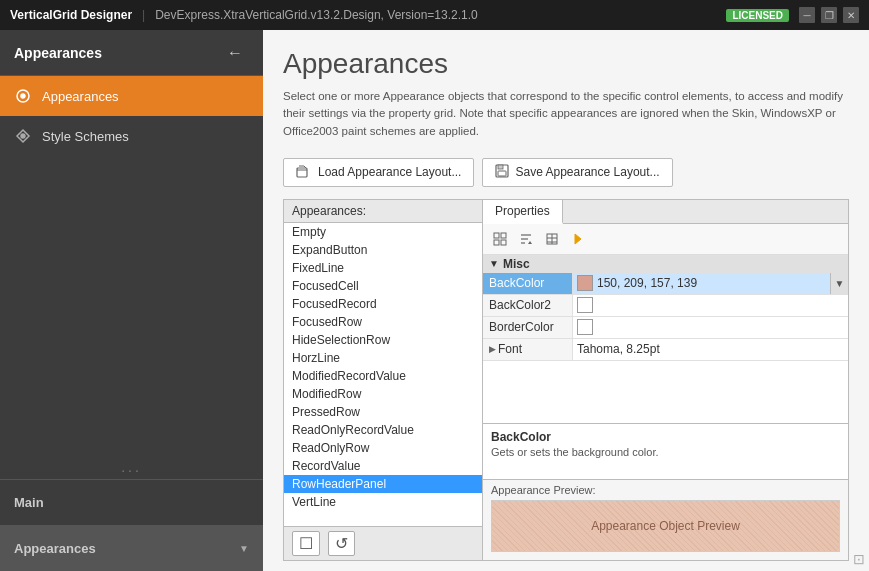 This screenshot has height=571, width=869. Describe the element at coordinates (710, 306) in the screenshot. I see `prop-value-backcolor2` at that location.